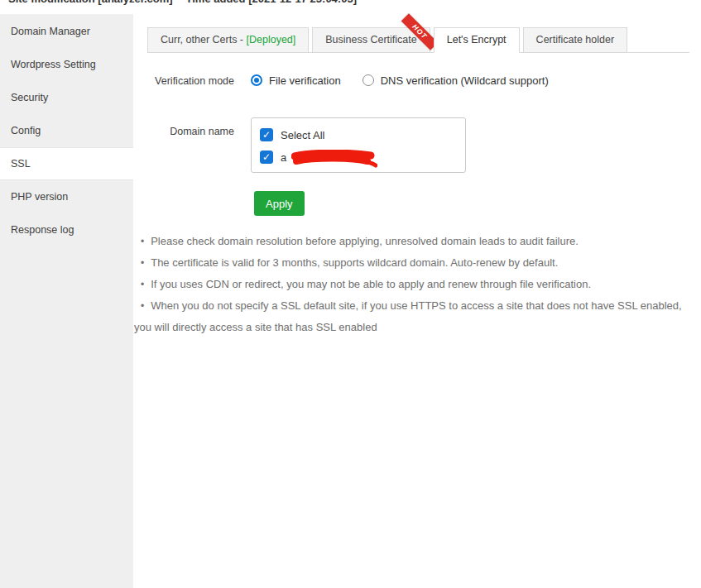 The width and height of the screenshot is (701, 588). I want to click on note-text: When you do not specify a SSL default si…, so click(408, 316).